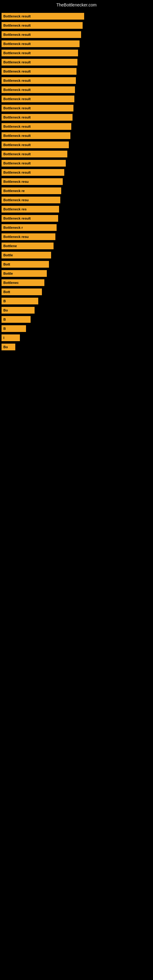 This screenshot has height=980, width=153. Describe the element at coordinates (76, 210) in the screenshot. I see `bar-row: Bottleneck res` at that location.